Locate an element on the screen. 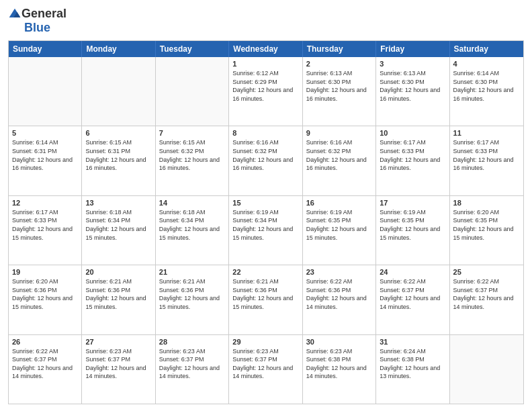  day-number: 30 is located at coordinates (339, 342).